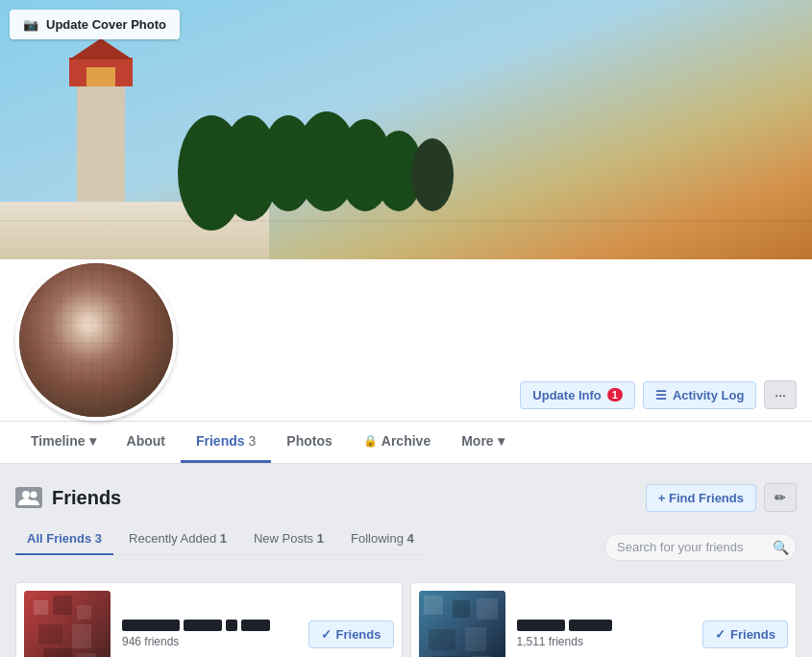 The image size is (812, 657). I want to click on update-info-label: Update Info, so click(567, 396).